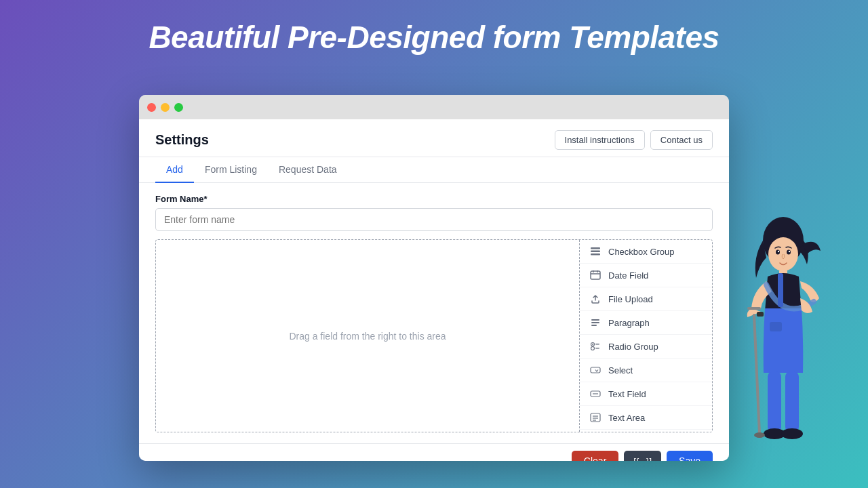  Describe the element at coordinates (646, 336) in the screenshot. I see `field-list: Checkbox Group Date Field File Upload` at that location.